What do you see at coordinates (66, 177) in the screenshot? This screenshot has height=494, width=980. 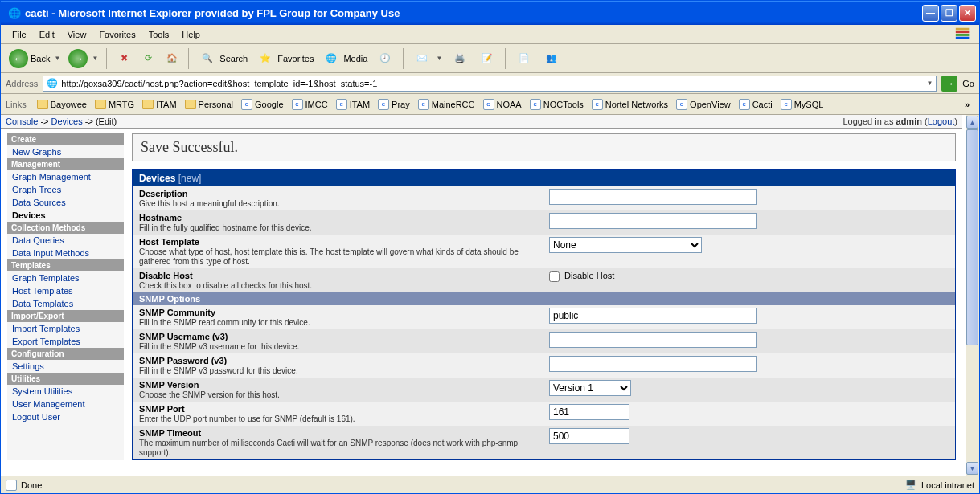 I see `sidebar-item-graph-management: Graph Management` at bounding box center [66, 177].